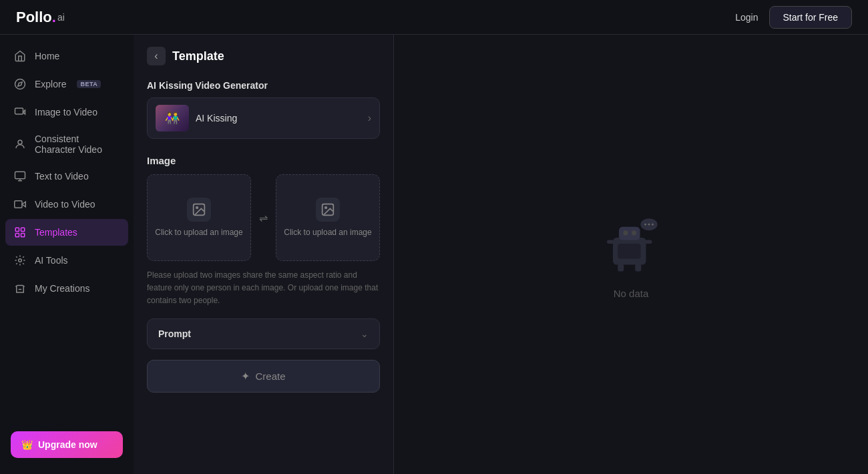 The height and width of the screenshot is (474, 868). I want to click on sidebar: Home Explore BETA Image to Video, so click(67, 254).